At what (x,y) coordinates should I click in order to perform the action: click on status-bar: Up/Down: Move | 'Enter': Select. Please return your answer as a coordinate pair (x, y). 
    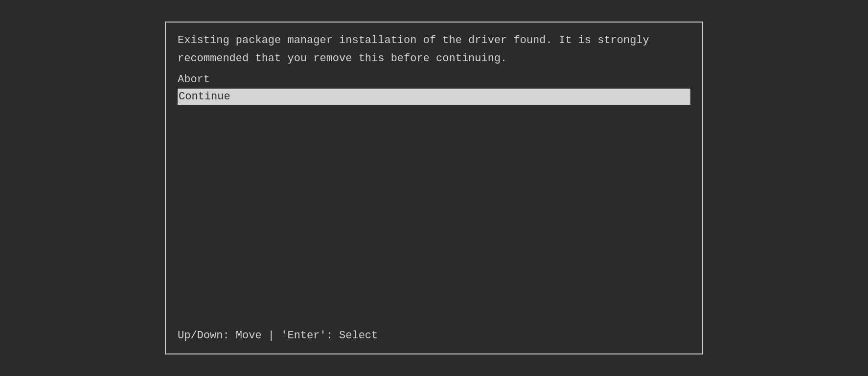
    Looking at the image, I should click on (434, 336).